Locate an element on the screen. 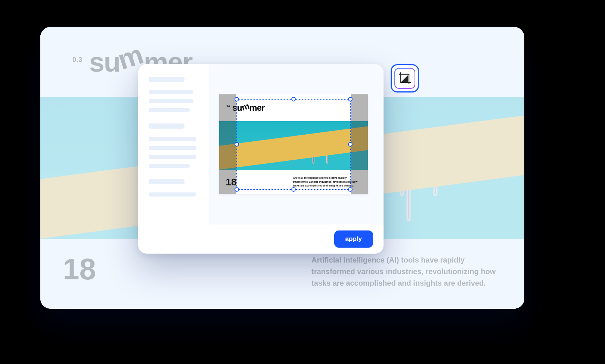  crop-handle-top-left is located at coordinates (237, 99).